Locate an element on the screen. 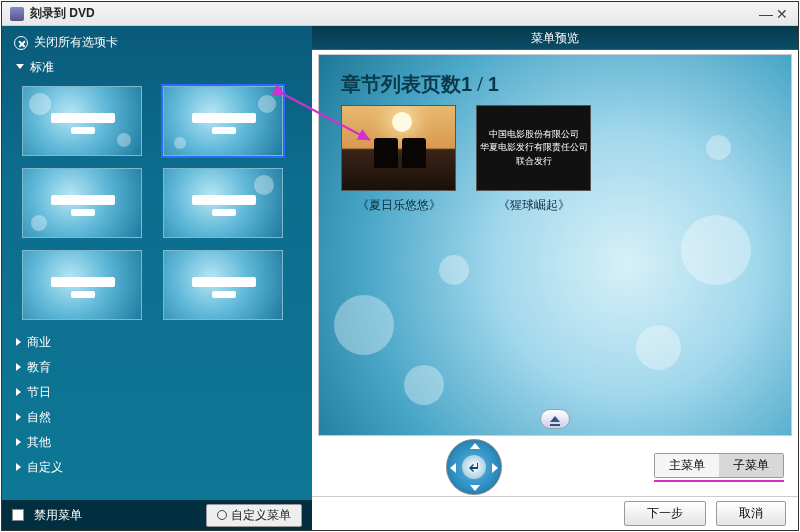 This screenshot has width=800, height=532. sub-menu-tab: 子菜单 is located at coordinates (751, 466).